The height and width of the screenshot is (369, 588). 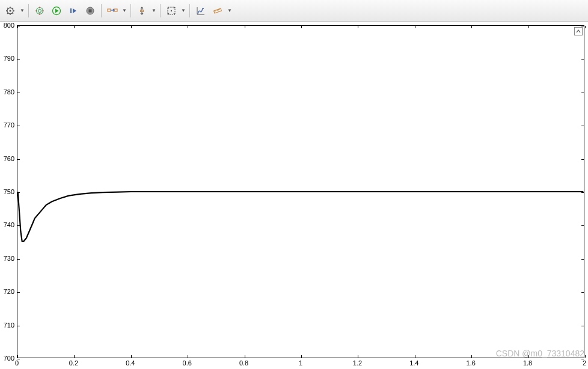 What do you see at coordinates (7, 92) in the screenshot?
I see `y-tick-label: 780` at bounding box center [7, 92].